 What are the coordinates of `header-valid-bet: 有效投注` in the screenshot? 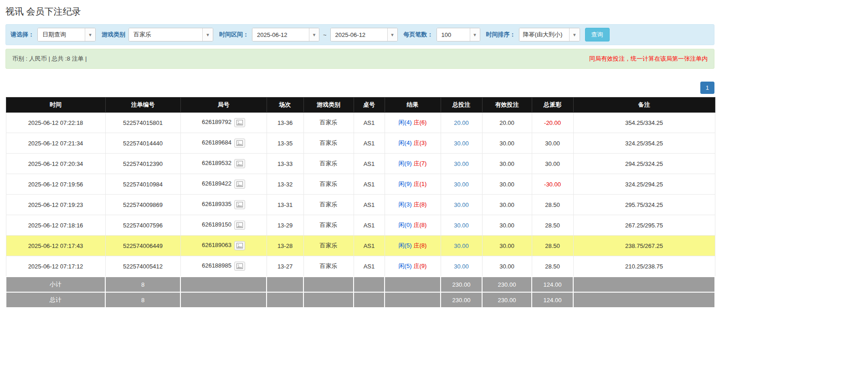 It's located at (507, 105).